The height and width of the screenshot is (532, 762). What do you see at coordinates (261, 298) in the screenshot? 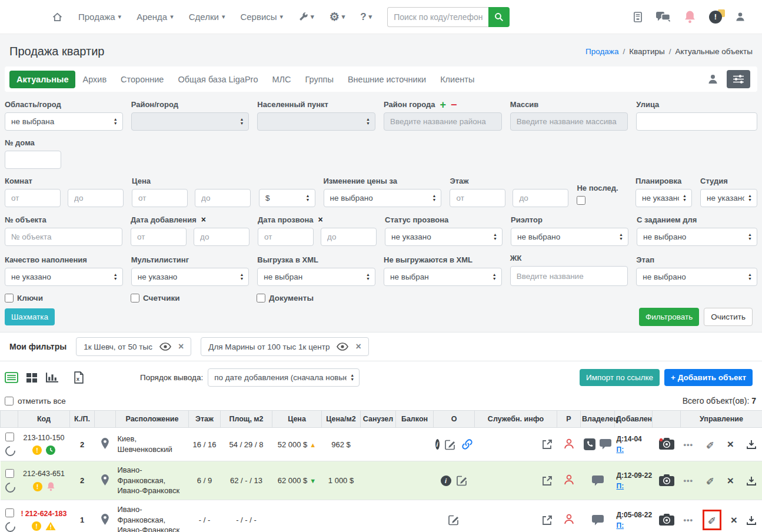
I see `documents-checkbox` at bounding box center [261, 298].